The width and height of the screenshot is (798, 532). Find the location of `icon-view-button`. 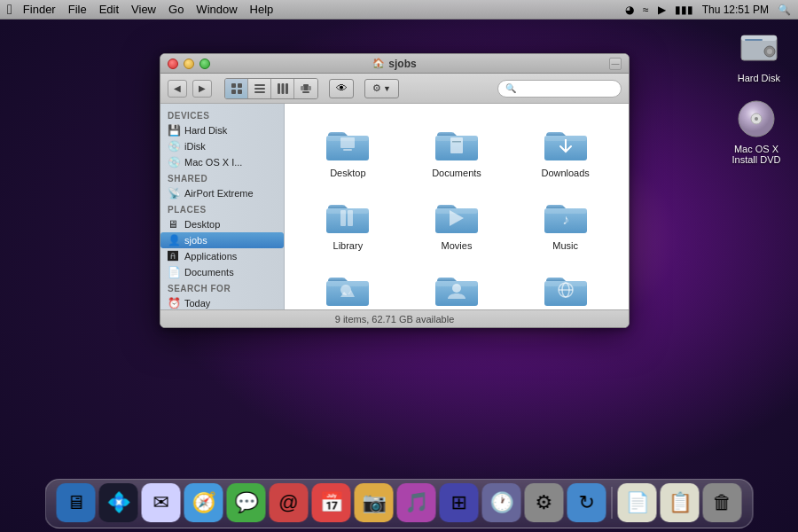

icon-view-button is located at coordinates (237, 89).